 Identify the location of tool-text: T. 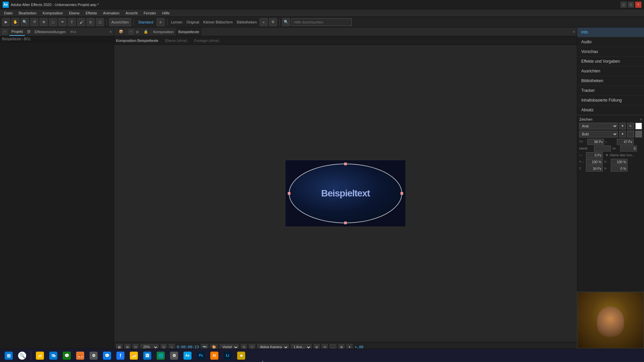
(72, 22).